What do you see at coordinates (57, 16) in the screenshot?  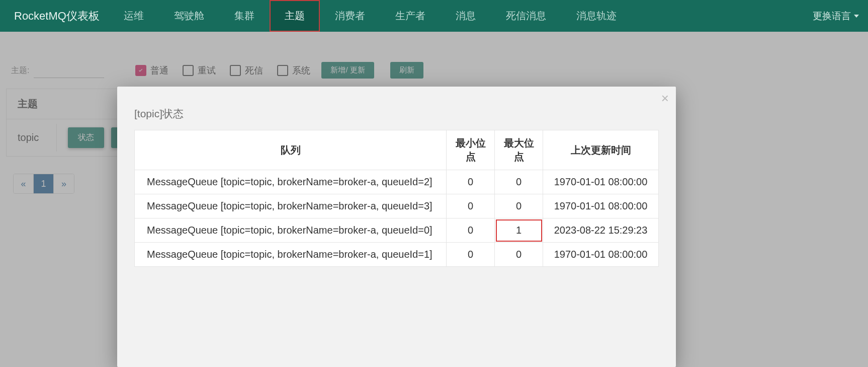 I see `brand-logo: RocketMQ仪表板` at bounding box center [57, 16].